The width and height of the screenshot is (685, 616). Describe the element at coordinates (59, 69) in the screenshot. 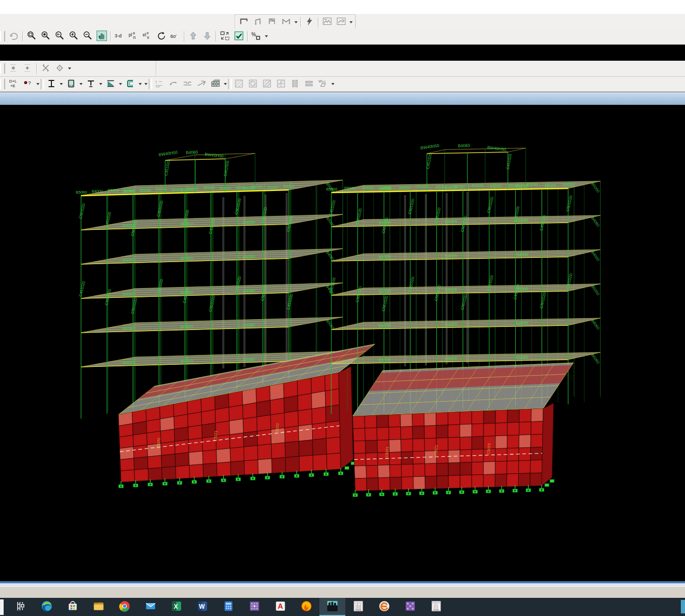

I see `gem-select-button` at that location.